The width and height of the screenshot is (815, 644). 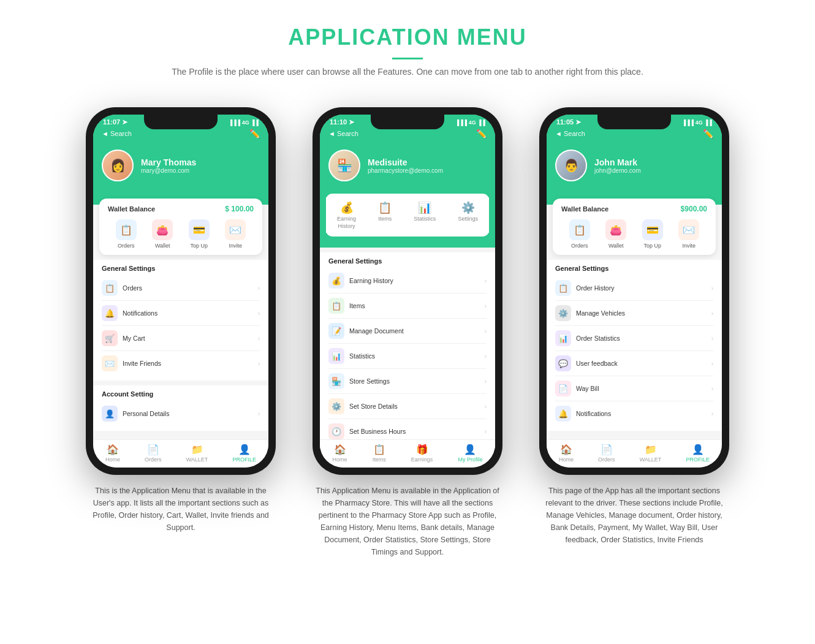 I want to click on driver-vehicles-icon: ⚙️, so click(x=563, y=313).